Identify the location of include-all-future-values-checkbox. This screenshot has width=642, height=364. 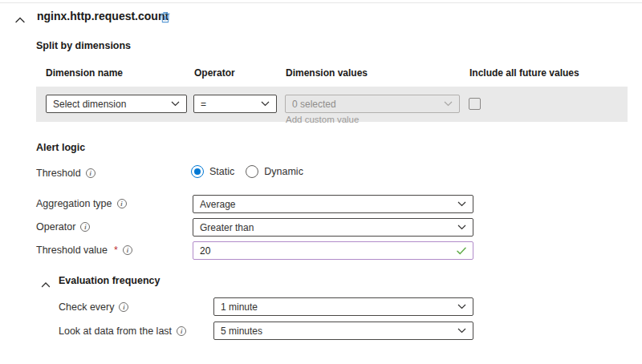
(475, 104).